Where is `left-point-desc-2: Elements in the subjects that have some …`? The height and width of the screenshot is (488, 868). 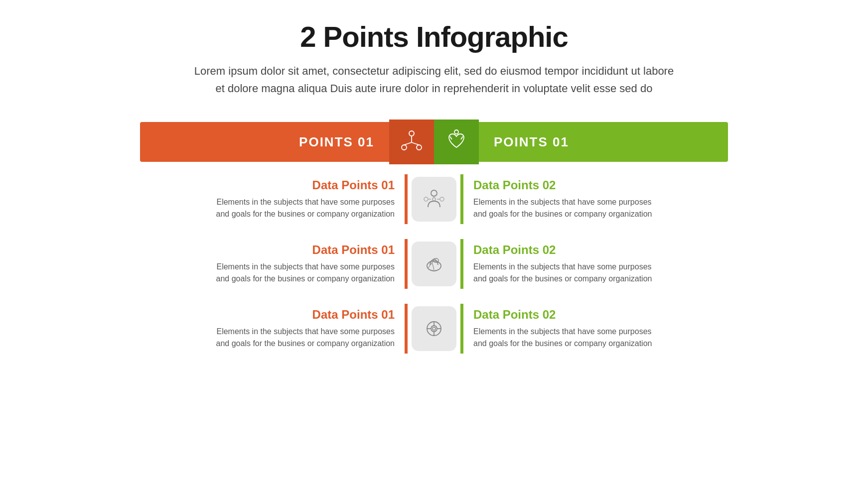
left-point-desc-2: Elements in the subjects that have some … is located at coordinates (305, 273).